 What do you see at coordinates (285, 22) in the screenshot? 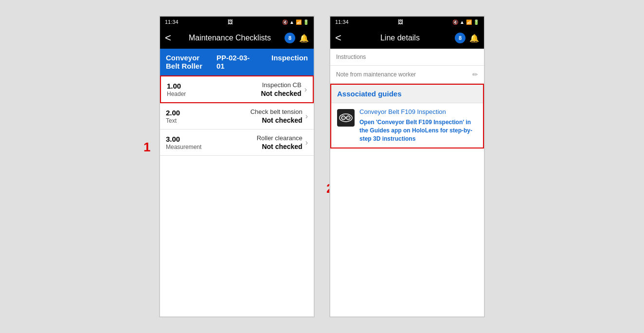
I see `mute-icon: 🔇` at bounding box center [285, 22].